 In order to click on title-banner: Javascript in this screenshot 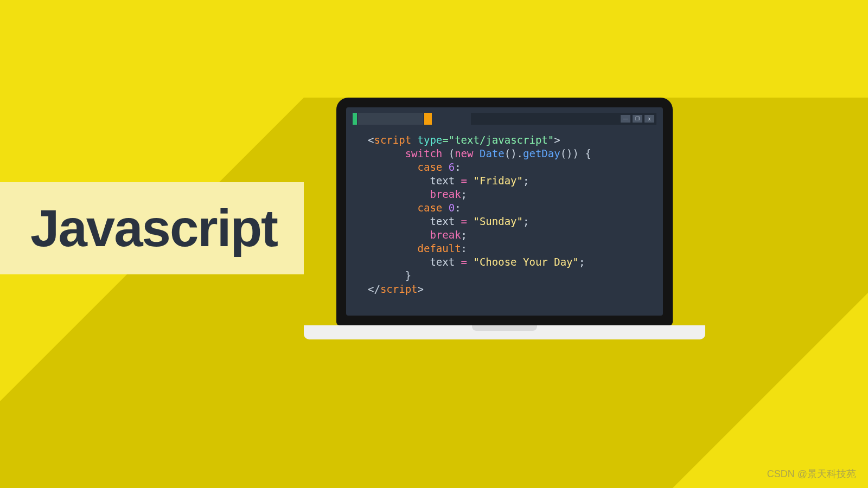, I will do `click(152, 228)`.